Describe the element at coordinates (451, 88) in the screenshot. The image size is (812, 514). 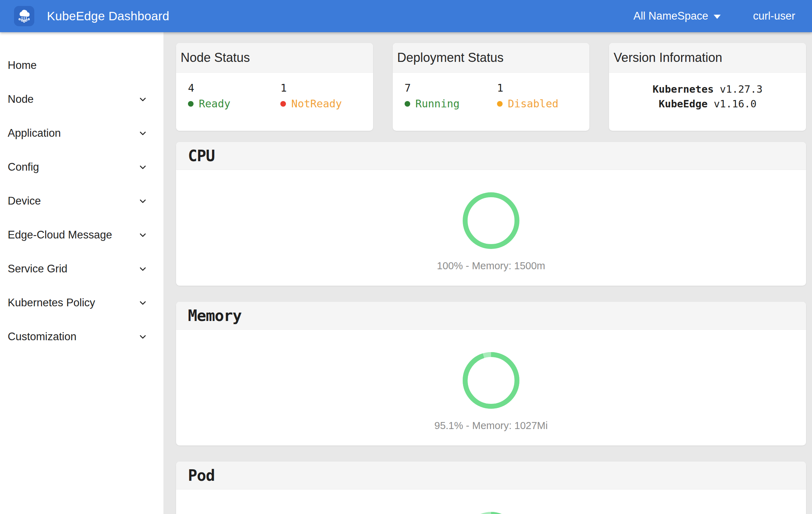
I see `stat-value: 7` at that location.